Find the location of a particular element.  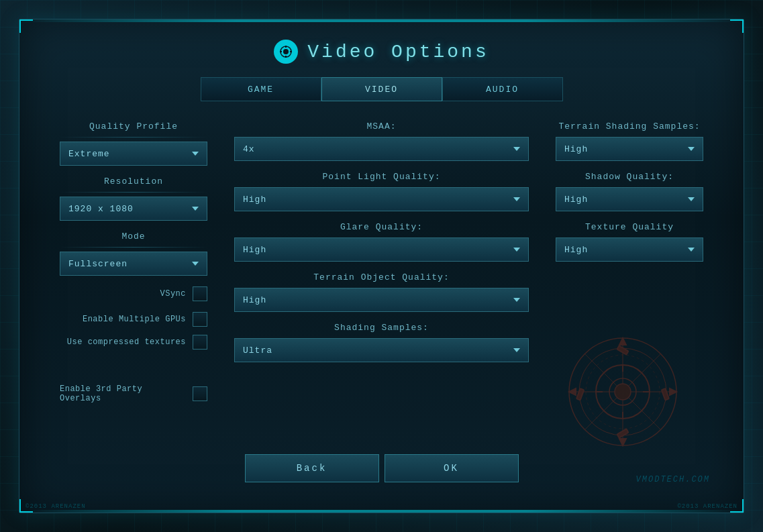

point-light-label: Point Light Quality: is located at coordinates (381, 177).